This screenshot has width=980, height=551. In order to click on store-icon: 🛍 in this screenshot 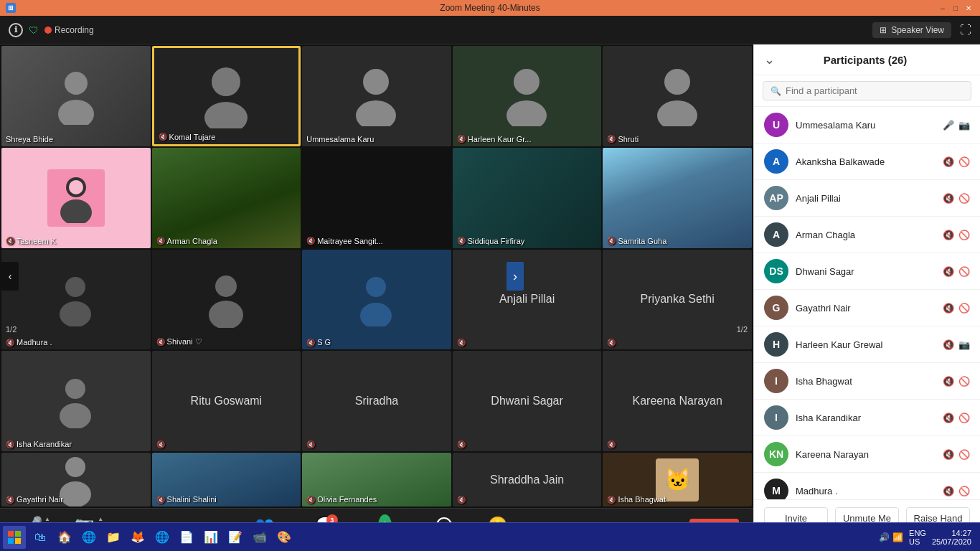, I will do `click(40, 537)`.